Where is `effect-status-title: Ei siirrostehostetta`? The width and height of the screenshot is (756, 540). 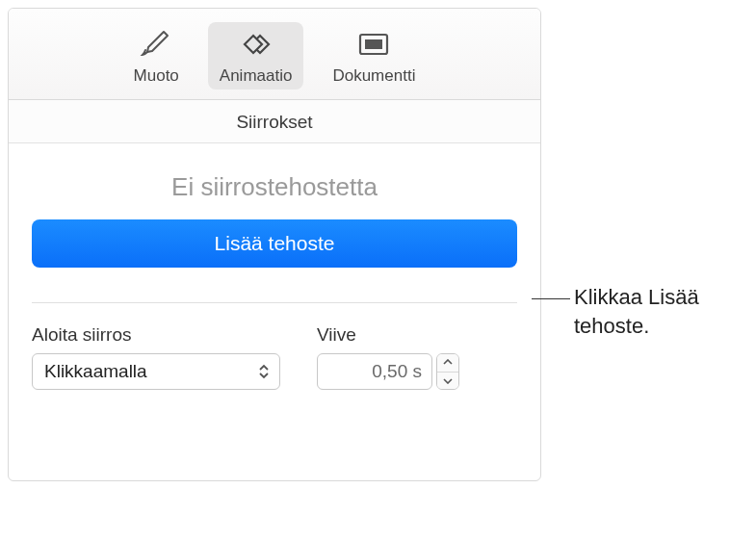
effect-status-title: Ei siirrostehostetta is located at coordinates (274, 187).